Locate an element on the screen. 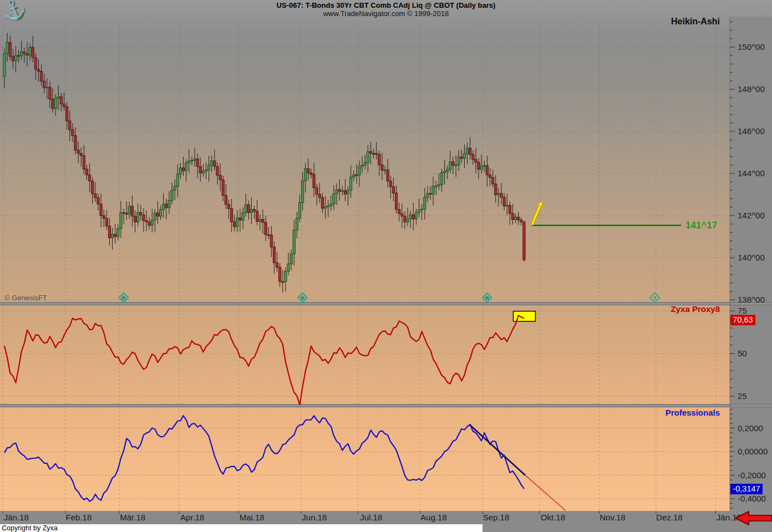  professionals-series is located at coordinates (264, 459).